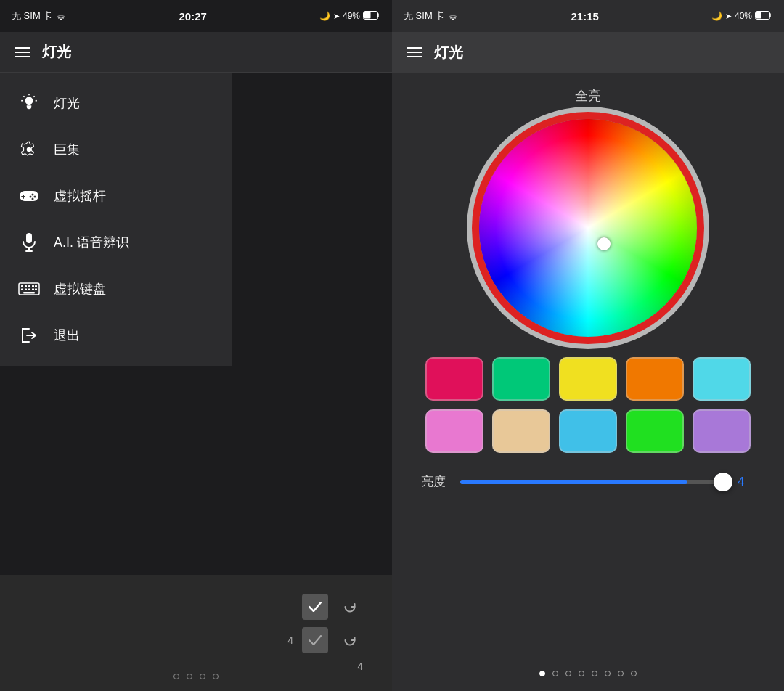 The width and height of the screenshot is (784, 691). What do you see at coordinates (588, 16) in the screenshot?
I see `right-status-bar: 无 SIM 卡 21:15 🌙 ➤ 40%` at bounding box center [588, 16].